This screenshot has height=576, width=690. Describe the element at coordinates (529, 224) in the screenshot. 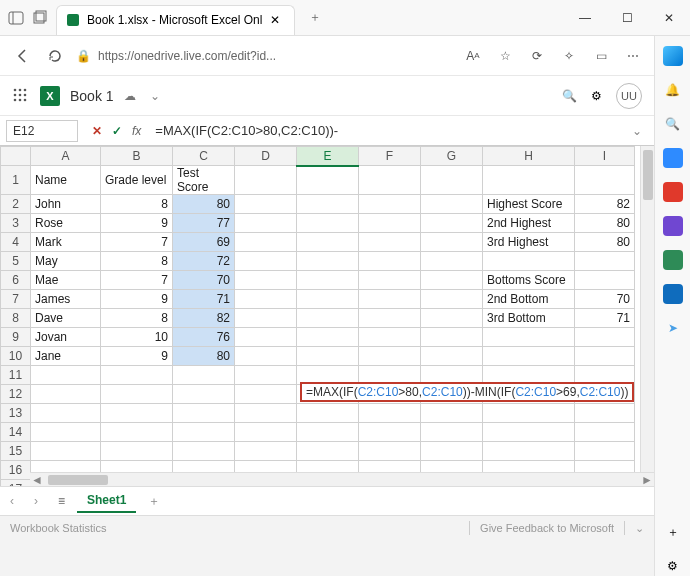

I see `cell: 2nd Highest` at that location.